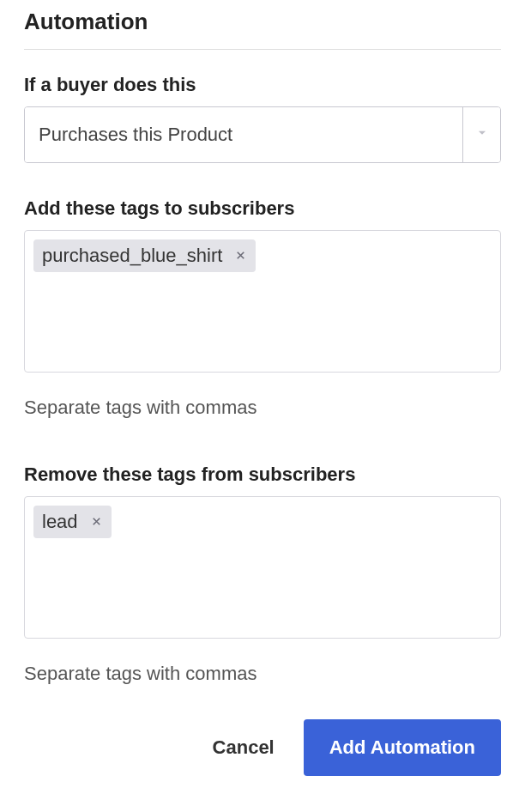  What do you see at coordinates (481, 135) in the screenshot?
I see `trigger-select-arrow` at bounding box center [481, 135].